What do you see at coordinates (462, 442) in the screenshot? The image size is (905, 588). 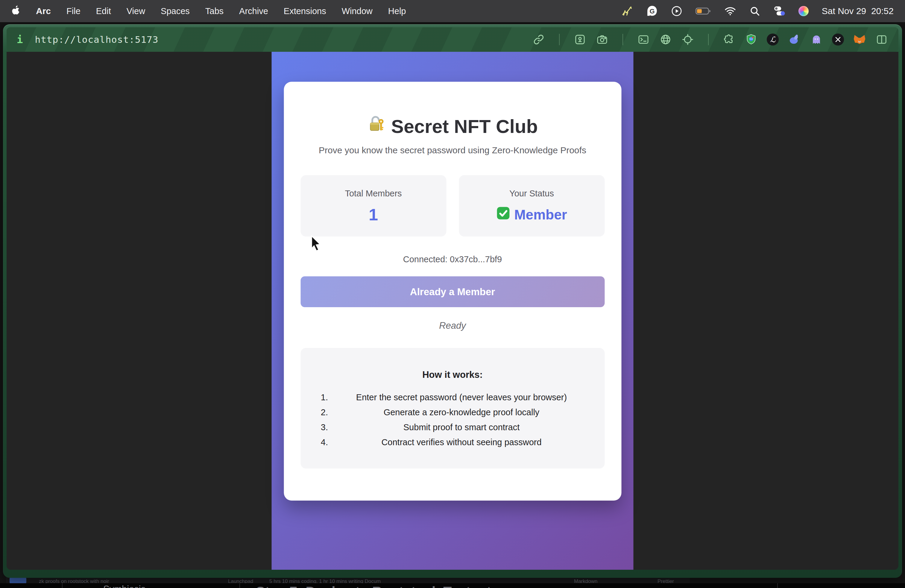 I see `how-step-4: Contract verifies without seeing passwor…` at bounding box center [462, 442].